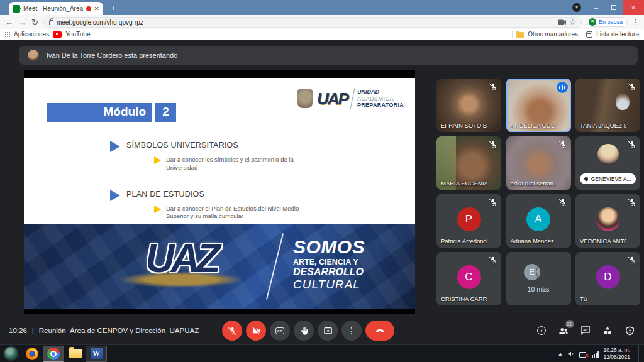 The width and height of the screenshot is (644, 362). I want to click on browser-tabstrip: Meet - Reunión_Área de CE ✕ + ▾ – ×, so click(322, 8).